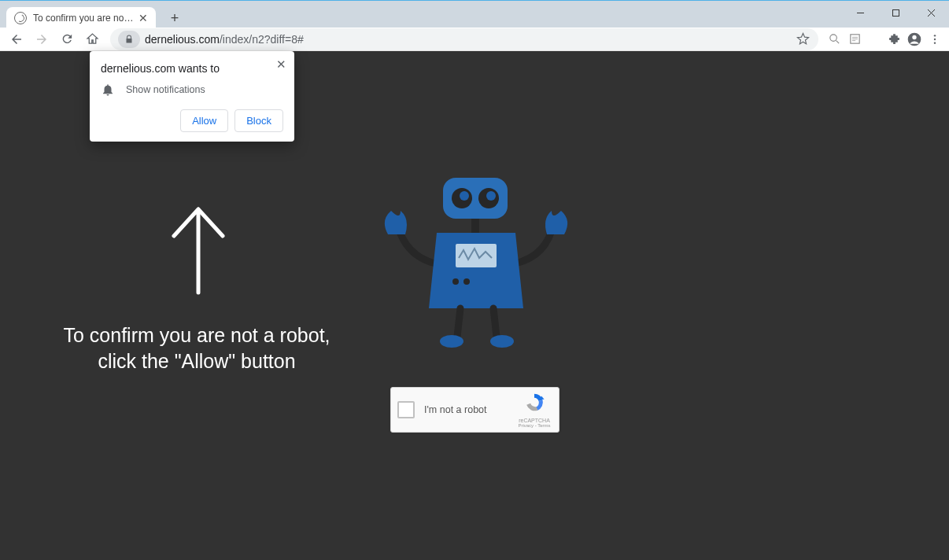 The width and height of the screenshot is (949, 560). What do you see at coordinates (474, 39) in the screenshot?
I see `browser-toolbar: dernelious.com/index/n2?diff=8#` at bounding box center [474, 39].